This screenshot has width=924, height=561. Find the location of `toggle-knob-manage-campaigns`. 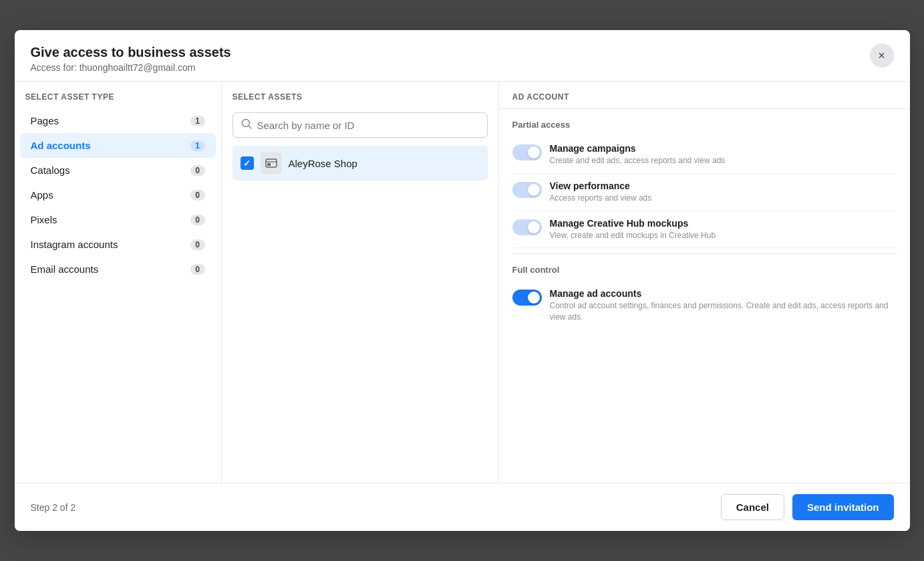

toggle-knob-manage-campaigns is located at coordinates (534, 152).